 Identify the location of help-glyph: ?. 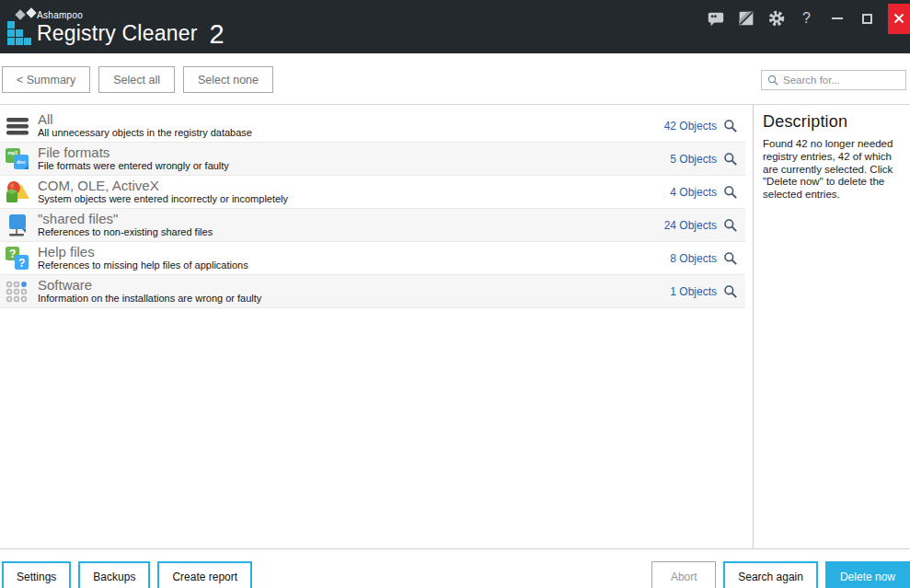
(806, 18).